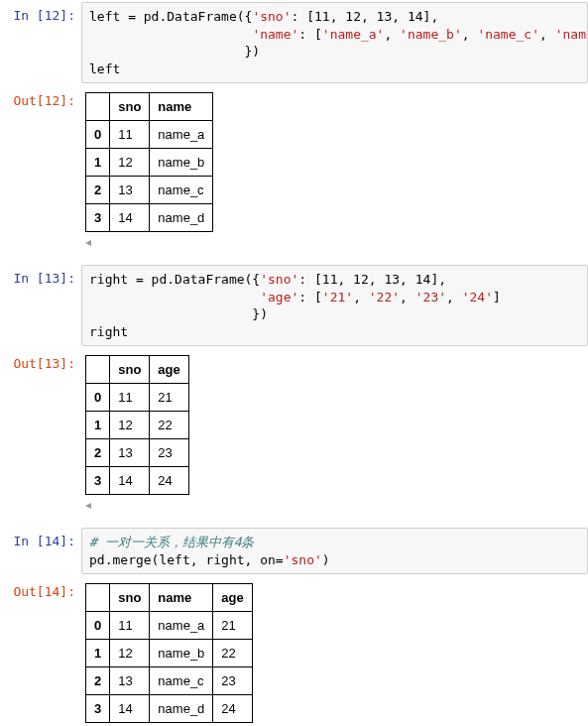  Describe the element at coordinates (571, 34) in the screenshot. I see `code-token: 'name_d'` at that location.